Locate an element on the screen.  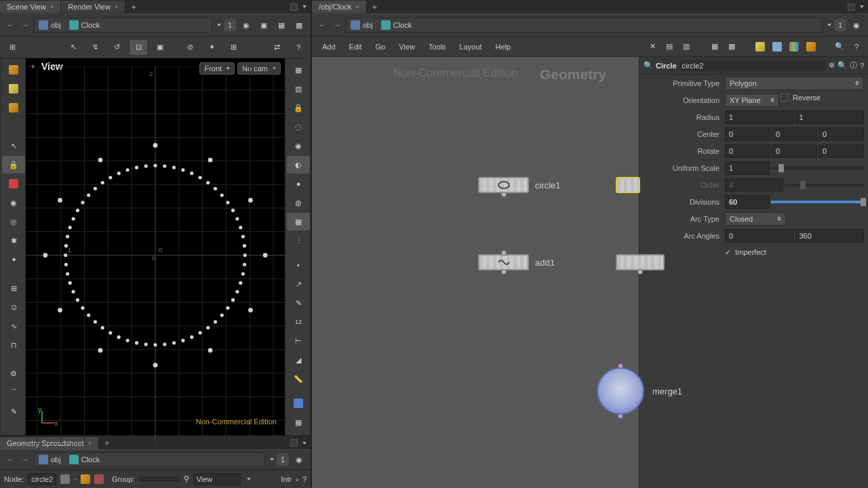
select-mode-icon: ↖ is located at coordinates (73, 47).